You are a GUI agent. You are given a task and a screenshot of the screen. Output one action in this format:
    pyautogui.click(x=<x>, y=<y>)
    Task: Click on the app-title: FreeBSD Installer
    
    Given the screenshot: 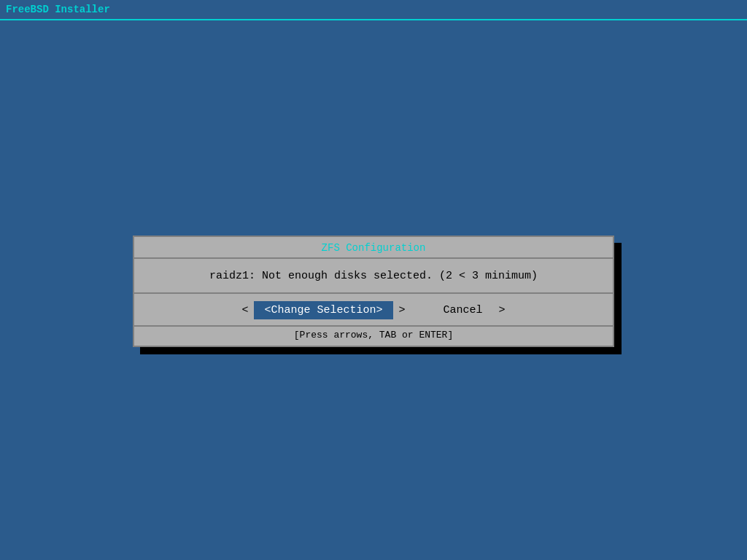 What is the action you would take?
    pyautogui.click(x=58, y=9)
    